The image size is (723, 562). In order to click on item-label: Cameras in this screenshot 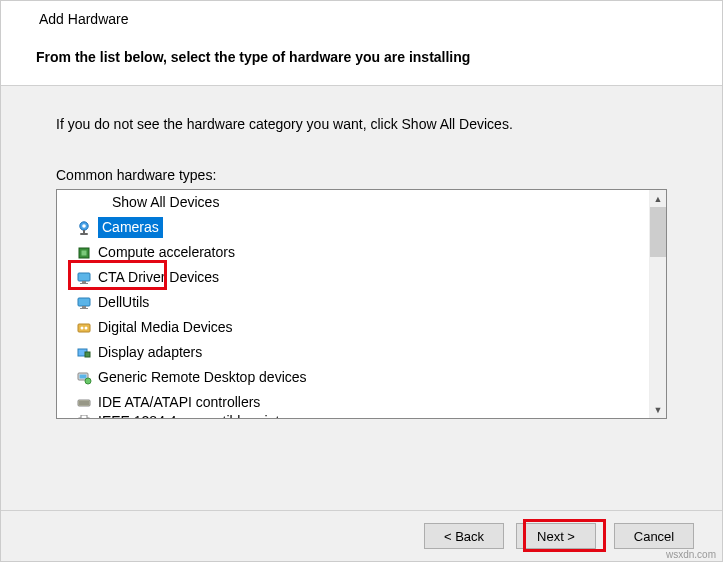, I will do `click(130, 228)`.